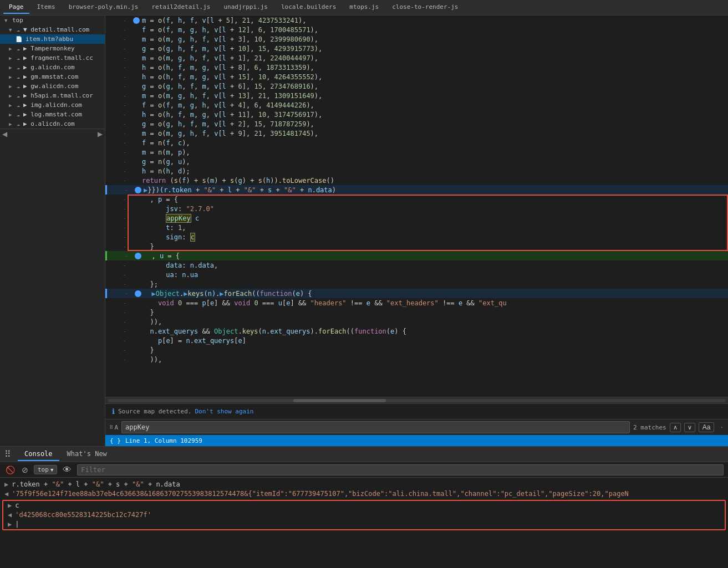  I want to click on code-line: - f = n(f, c),, so click(417, 143).